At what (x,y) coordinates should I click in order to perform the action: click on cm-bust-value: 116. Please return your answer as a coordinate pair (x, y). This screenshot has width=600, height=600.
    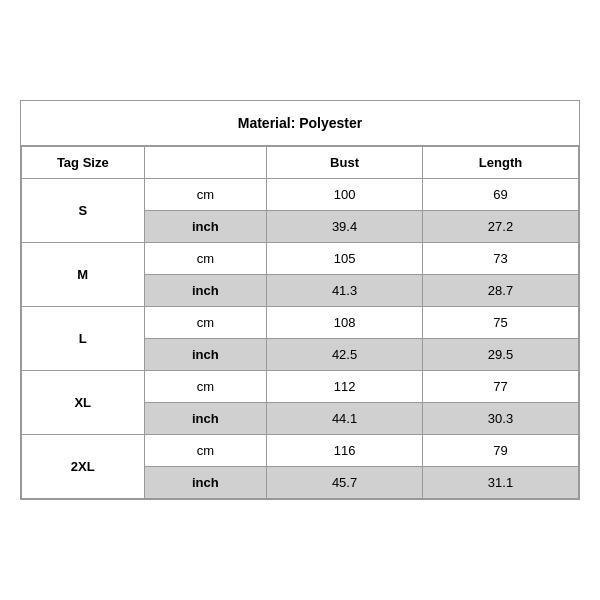
    Looking at the image, I should click on (345, 451).